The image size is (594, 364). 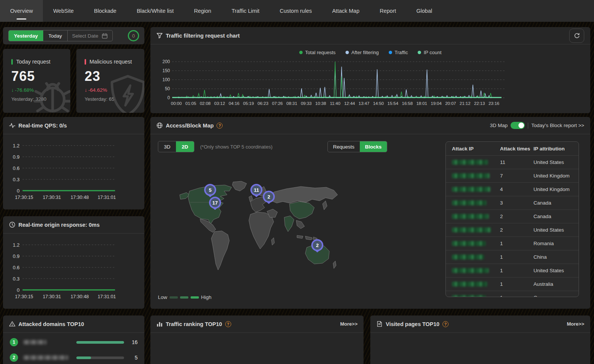 What do you see at coordinates (195, 297) in the screenshot?
I see `density-swatch-high` at bounding box center [195, 297].